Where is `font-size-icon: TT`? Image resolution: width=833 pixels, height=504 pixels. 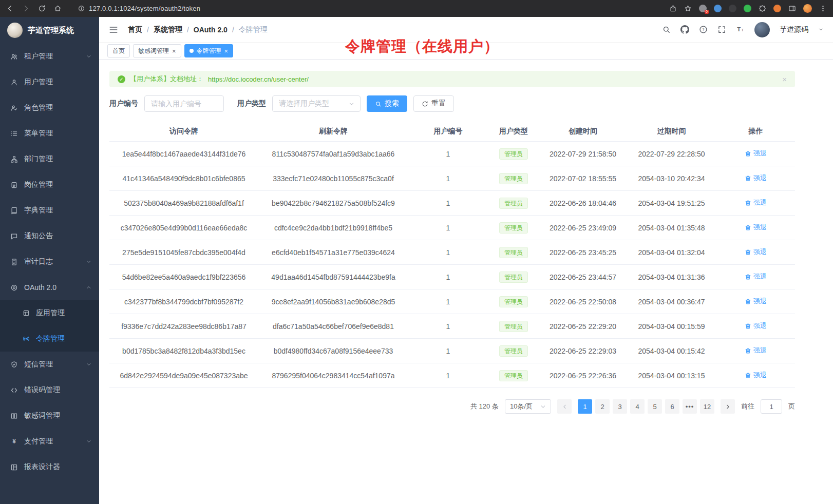
font-size-icon: TT is located at coordinates (741, 30).